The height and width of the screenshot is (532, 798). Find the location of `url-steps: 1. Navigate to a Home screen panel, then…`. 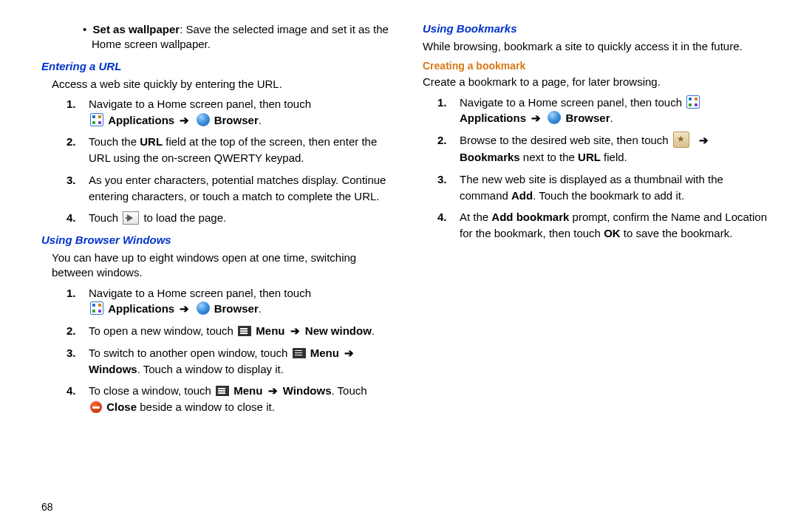

url-steps: 1. Navigate to a Home screen panel, then… is located at coordinates (230, 161).